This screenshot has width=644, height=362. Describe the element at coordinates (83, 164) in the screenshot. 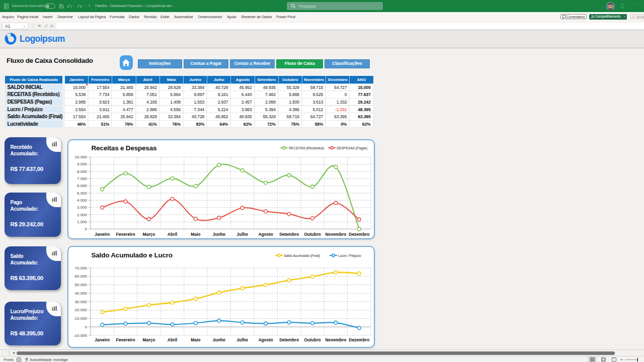

I see `svg-text: 9.000` at that location.